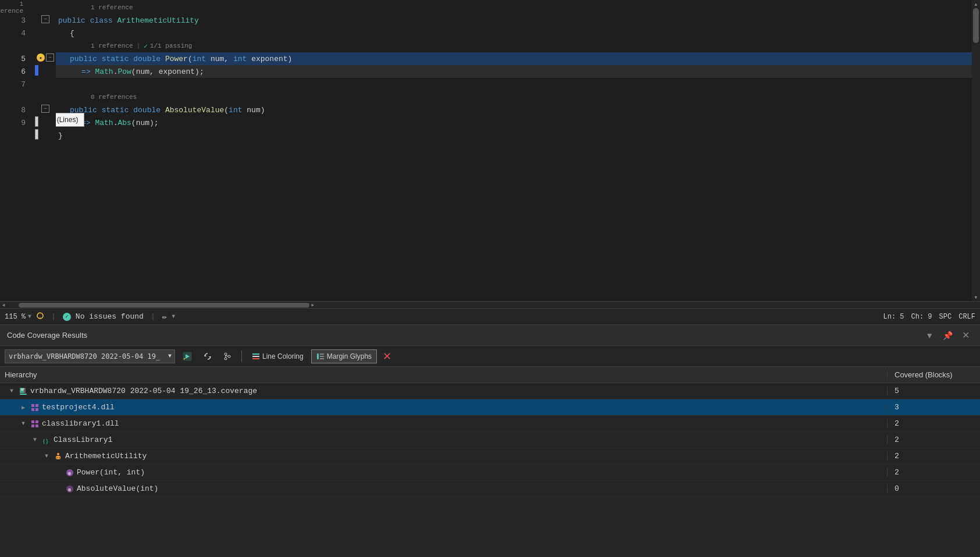 The height and width of the screenshot is (557, 980). Describe the element at coordinates (83, 440) in the screenshot. I see `row-label-namespace: ClassLibrary1` at that location.